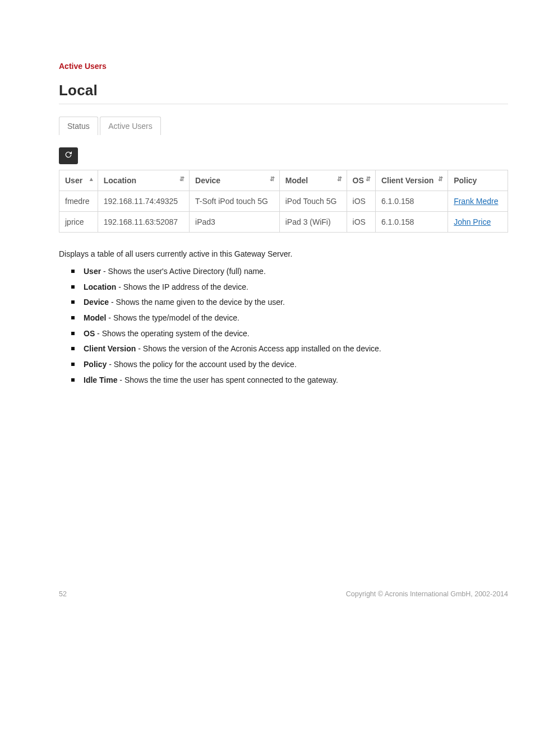 The image size is (535, 756). Describe the element at coordinates (284, 66) in the screenshot. I see `section-heading: Active Users` at that location.